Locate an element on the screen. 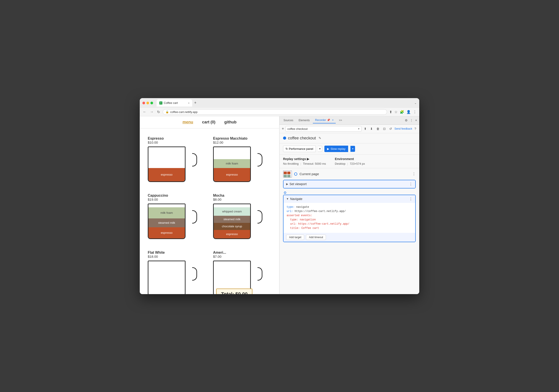  steps-area: Current page ⋮ ▶ Set viewport ⋮ is located at coordinates (349, 231).